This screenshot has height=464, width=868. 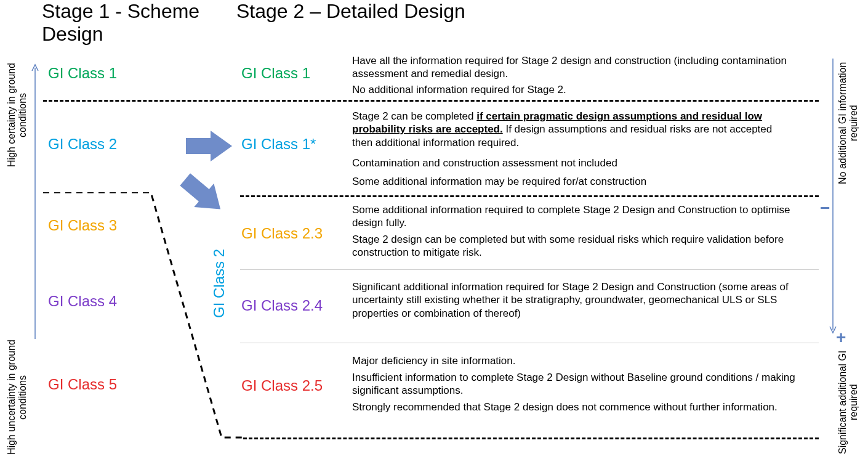 I want to click on left-axis-top-label: High certainty in ground conditions, so click(x=17, y=115).